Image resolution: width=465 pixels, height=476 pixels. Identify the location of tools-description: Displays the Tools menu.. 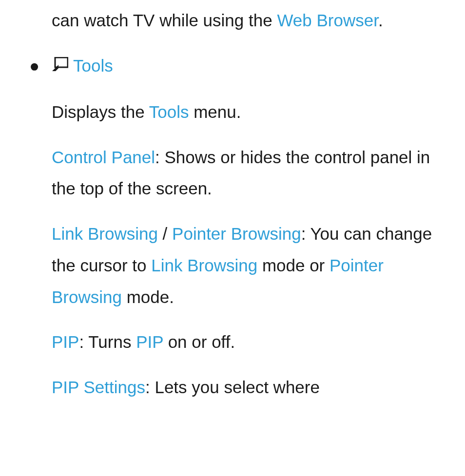
(253, 112).